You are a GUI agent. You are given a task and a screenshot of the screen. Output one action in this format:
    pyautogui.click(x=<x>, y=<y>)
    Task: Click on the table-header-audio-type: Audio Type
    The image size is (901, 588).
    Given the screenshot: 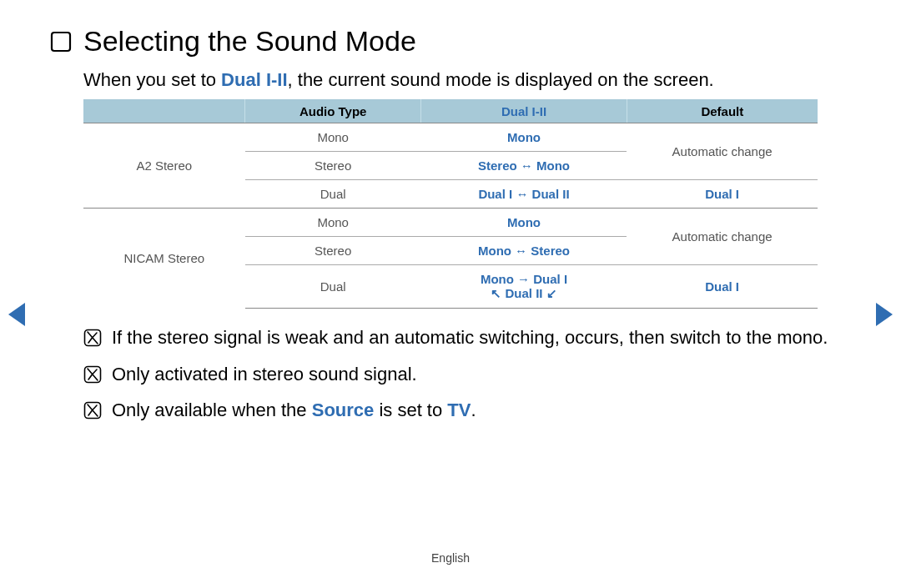 What is the action you would take?
    pyautogui.click(x=334, y=112)
    